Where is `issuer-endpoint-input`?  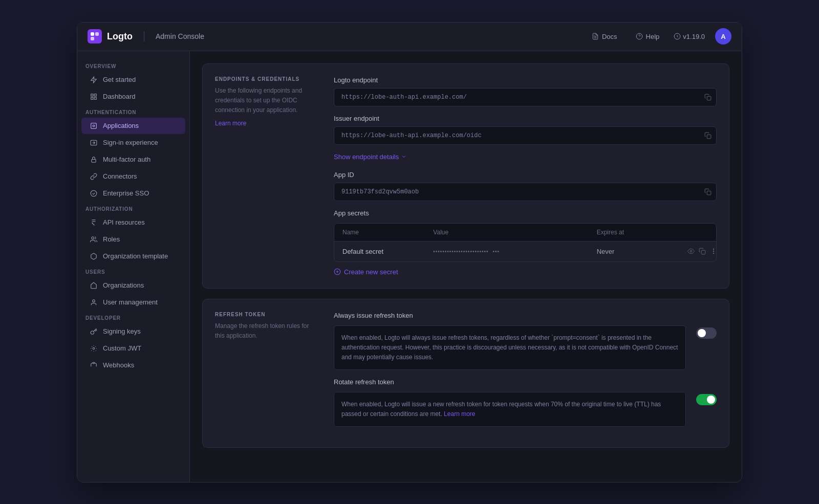 issuer-endpoint-input is located at coordinates (525, 136).